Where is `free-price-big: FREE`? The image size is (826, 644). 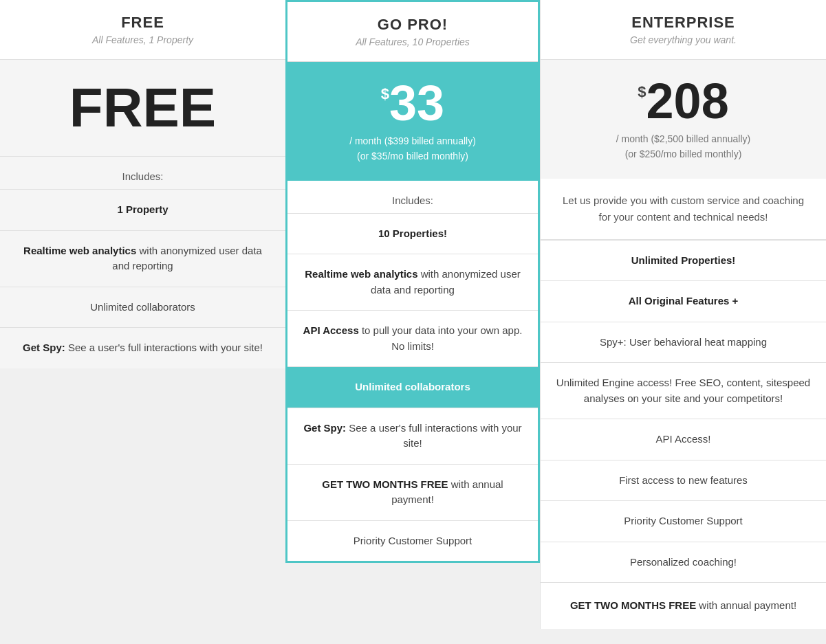
free-price-big: FREE is located at coordinates (143, 108).